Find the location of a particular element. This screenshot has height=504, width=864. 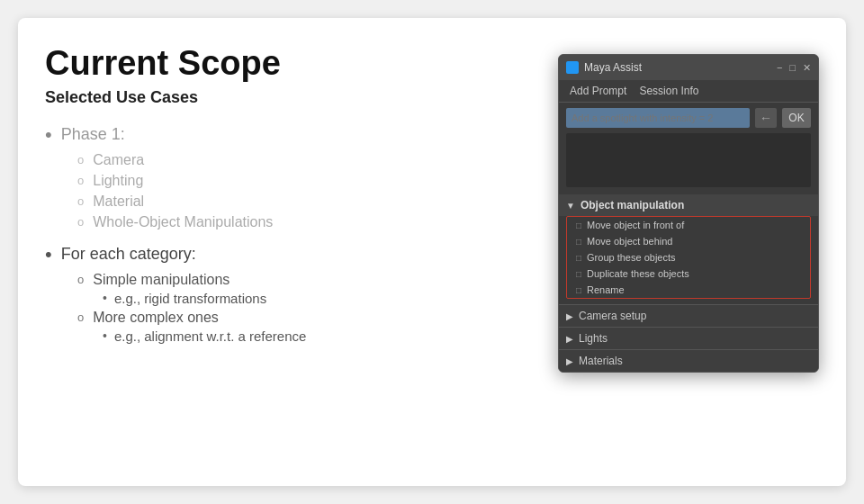

section-title: Camera setup is located at coordinates (612, 316).